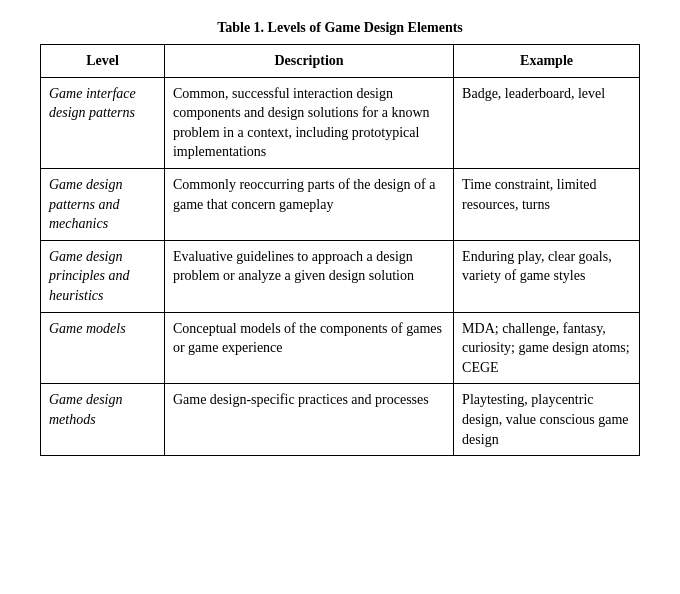  What do you see at coordinates (103, 62) in the screenshot?
I see `header-level: Level` at bounding box center [103, 62].